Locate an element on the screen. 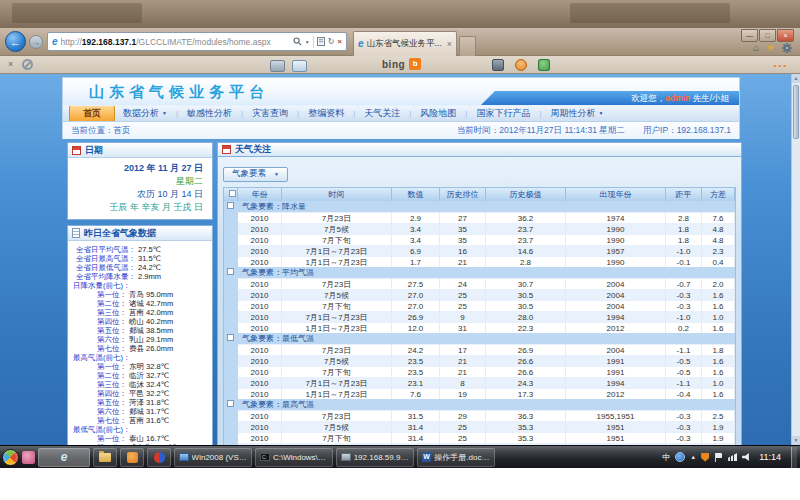 The width and height of the screenshot is (800, 500). show-desktop-button is located at coordinates (794, 458).